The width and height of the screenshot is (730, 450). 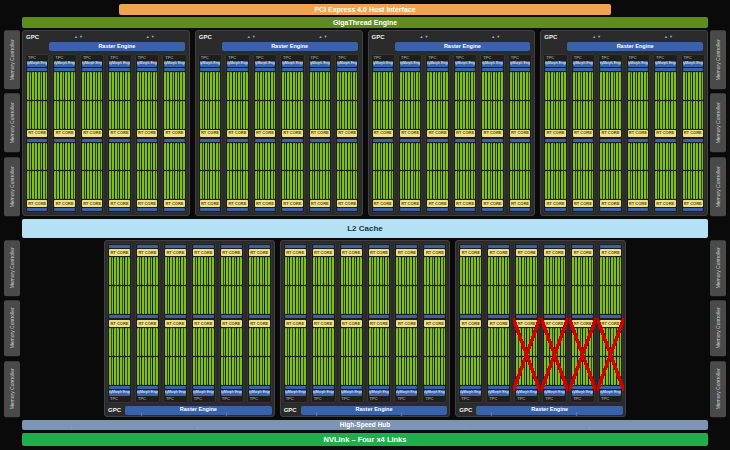 What do you see at coordinates (115, 37) in the screenshot?
I see `link-arrows: ▲▼▲▼` at bounding box center [115, 37].